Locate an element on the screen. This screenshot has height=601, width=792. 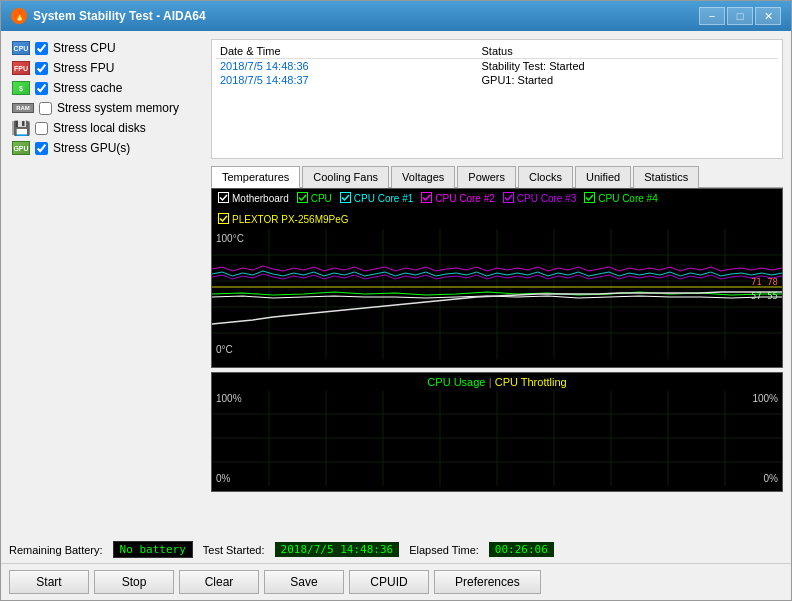
legend-label: Motherboard is located at coordinates (260, 198).